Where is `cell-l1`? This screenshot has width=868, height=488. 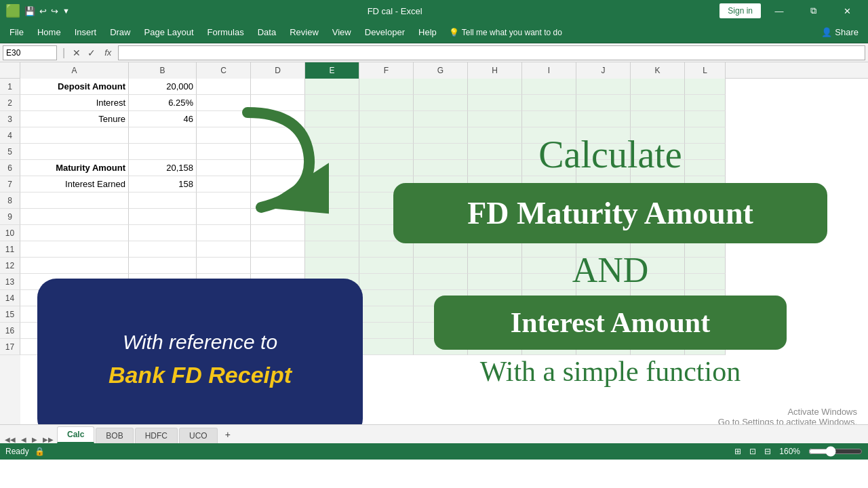
cell-l1 is located at coordinates (705, 87).